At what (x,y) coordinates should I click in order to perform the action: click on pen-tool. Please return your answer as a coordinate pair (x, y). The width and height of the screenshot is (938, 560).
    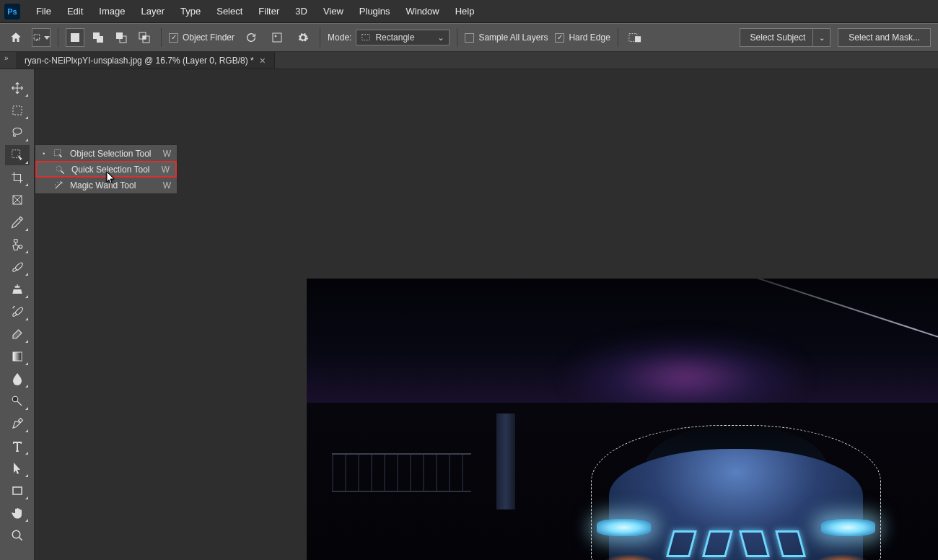
    Looking at the image, I should click on (17, 424).